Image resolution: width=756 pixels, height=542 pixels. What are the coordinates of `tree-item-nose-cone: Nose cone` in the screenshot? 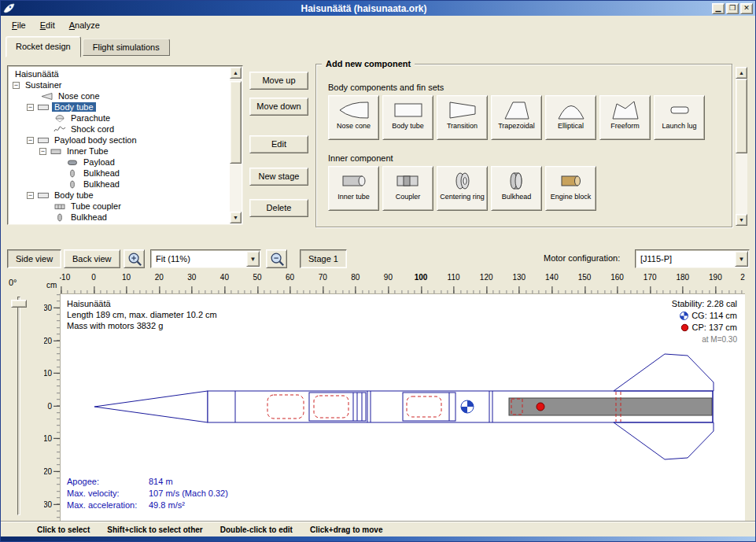 It's located at (119, 96).